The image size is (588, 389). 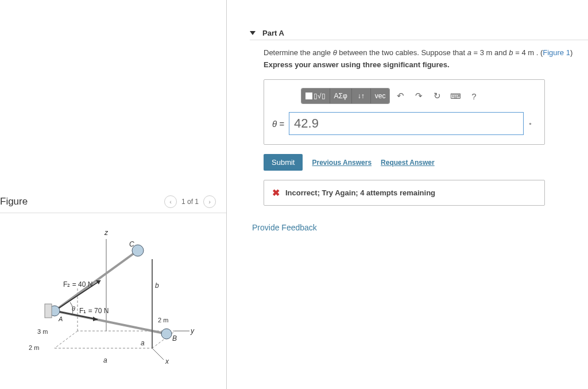 What do you see at coordinates (437, 96) in the screenshot?
I see `reset-button: ↻` at bounding box center [437, 96].